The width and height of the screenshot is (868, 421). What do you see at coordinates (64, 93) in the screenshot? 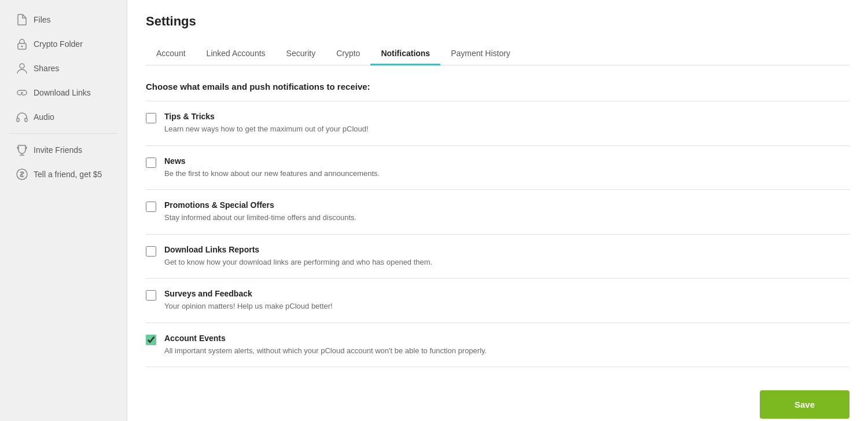
I see `sidebar-item-download-links: Download Links` at bounding box center [64, 93].